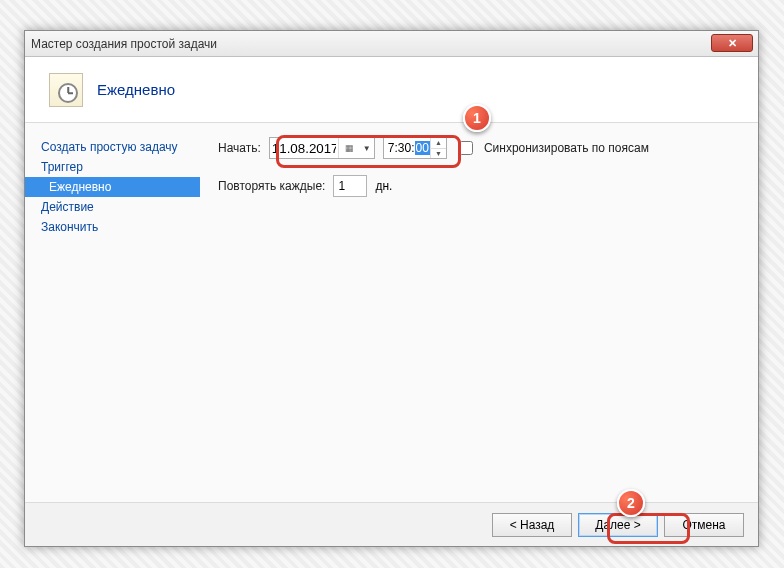 Image resolution: width=784 pixels, height=568 pixels. I want to click on spinner-down-icon: ▼, so click(438, 154).